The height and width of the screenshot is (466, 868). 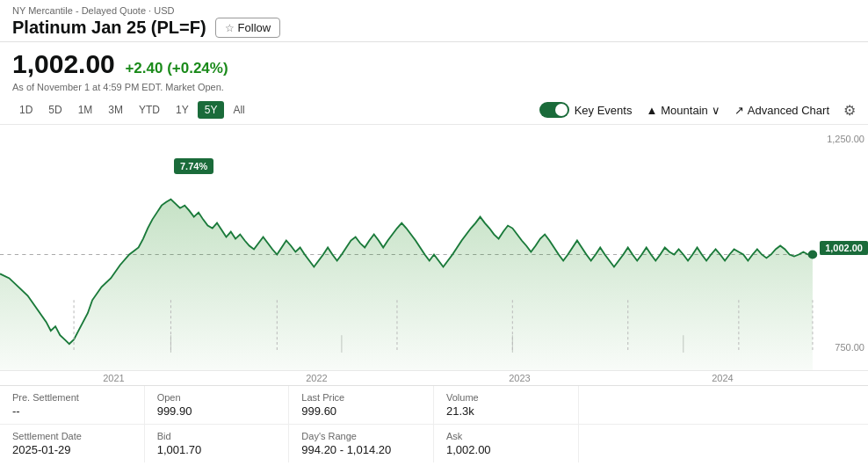 What do you see at coordinates (506, 404) in the screenshot?
I see `stat-volume: Volume 21.3k` at bounding box center [506, 404].